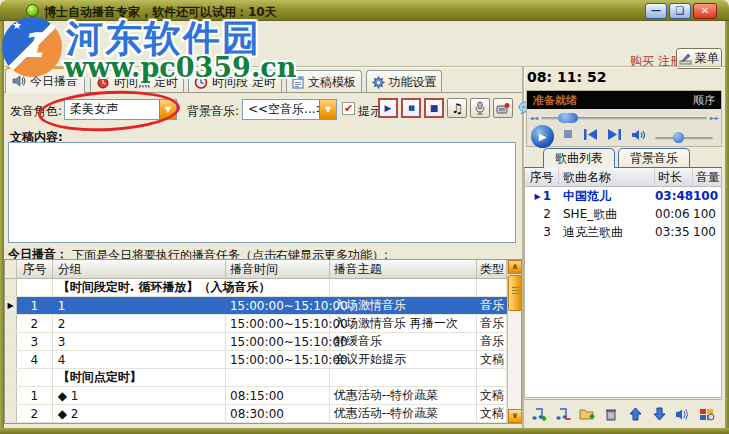  What do you see at coordinates (256, 342) in the screenshot?
I see `table-row: 3315:00:00~15:10:00舒缓音乐音乐` at bounding box center [256, 342].